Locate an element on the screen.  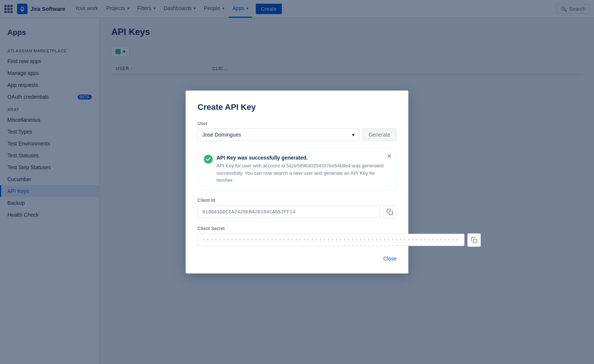
client-id-field: 918041DDCEA2420EBA2B104CA652FF14 is located at coordinates (289, 211).